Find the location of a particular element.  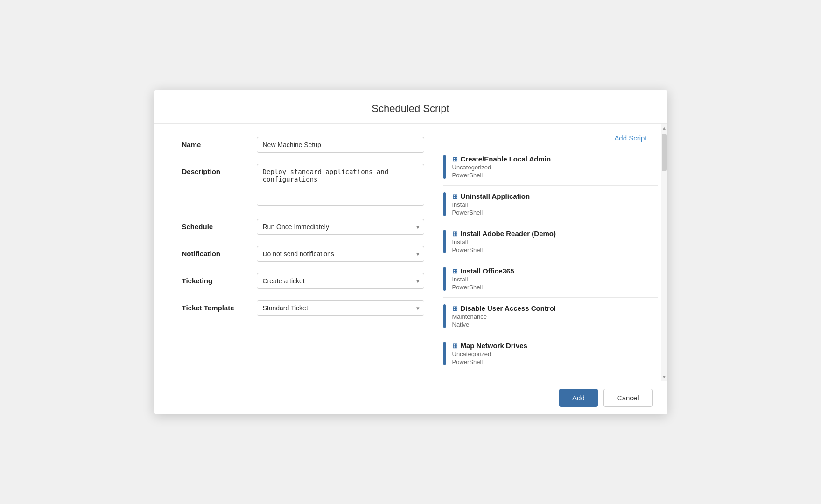

script-item: ⊞ Map Network Drives Uncategorized Power… is located at coordinates (551, 354).